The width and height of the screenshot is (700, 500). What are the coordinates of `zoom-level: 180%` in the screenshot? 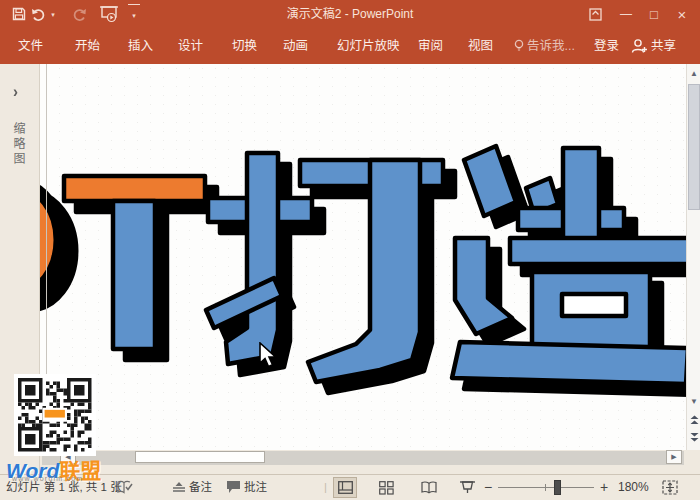 It's located at (634, 488).